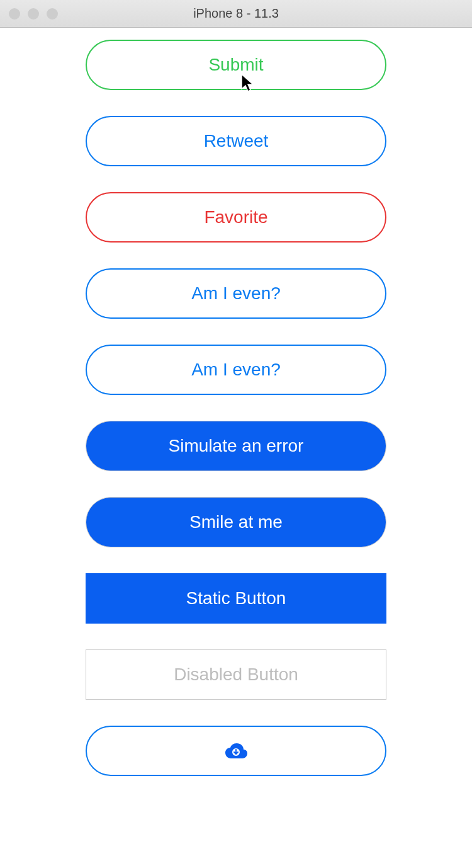 The image size is (472, 868). What do you see at coordinates (52, 14) in the screenshot?
I see `maximize-window-button` at bounding box center [52, 14].